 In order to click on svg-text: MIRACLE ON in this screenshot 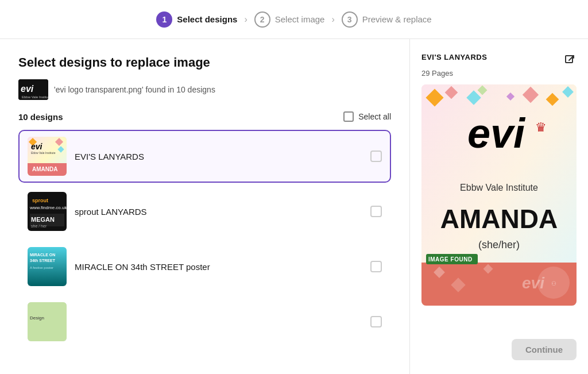, I will do `click(42, 255)`.